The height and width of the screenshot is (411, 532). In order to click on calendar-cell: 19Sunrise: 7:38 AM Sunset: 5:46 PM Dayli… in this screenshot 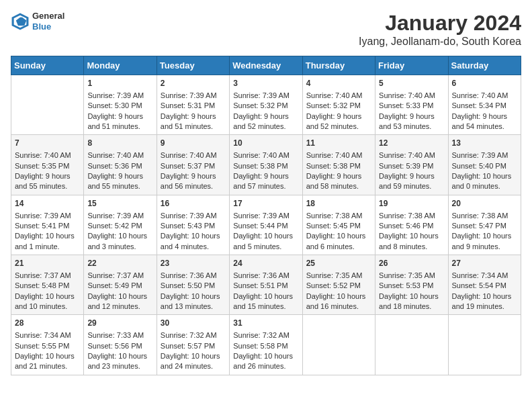, I will do `click(412, 224)`.